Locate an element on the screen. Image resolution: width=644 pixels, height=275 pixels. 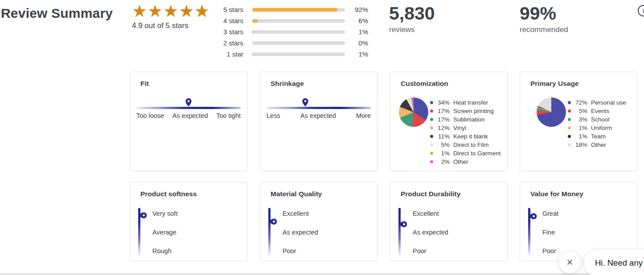
card-primary-usage: Primary Usage 72%Personal use 5%Events 3… is located at coordinates (578, 121).